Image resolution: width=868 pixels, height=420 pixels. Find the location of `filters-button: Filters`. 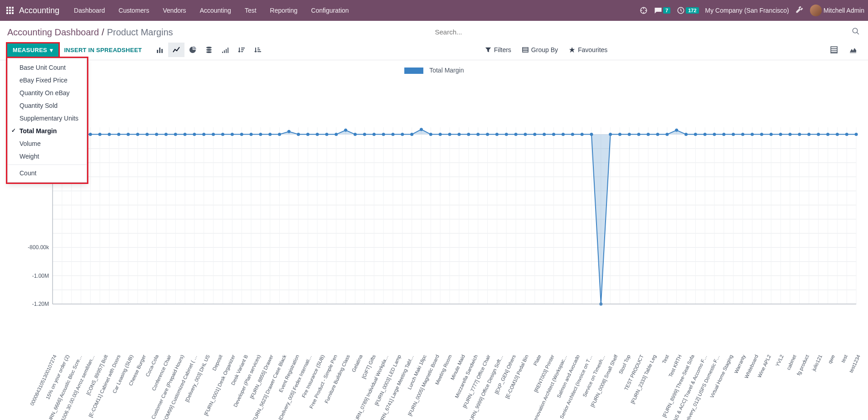

filters-button: Filters is located at coordinates (498, 50).